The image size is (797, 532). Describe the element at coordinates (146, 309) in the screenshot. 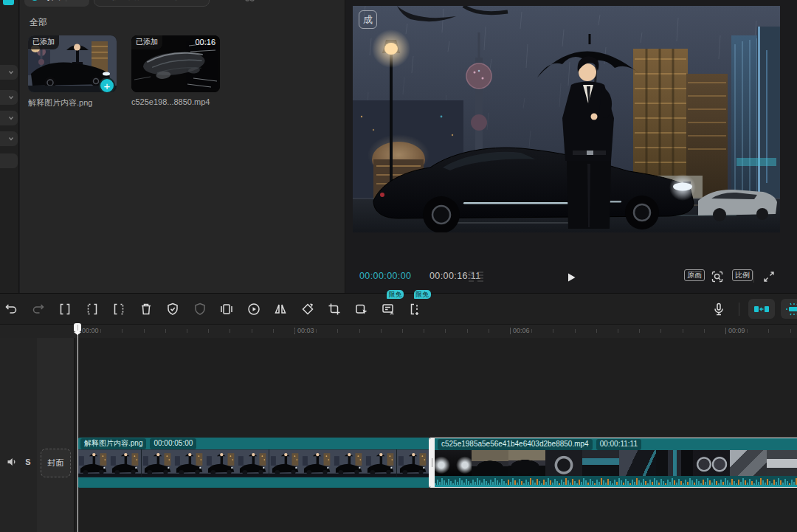

I see `trash-icon` at that location.